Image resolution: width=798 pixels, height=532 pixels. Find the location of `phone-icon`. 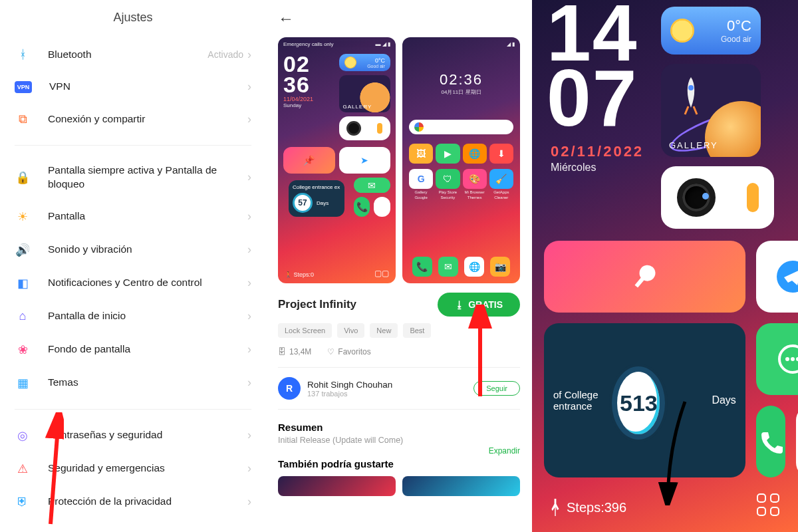

phone-icon is located at coordinates (771, 442).